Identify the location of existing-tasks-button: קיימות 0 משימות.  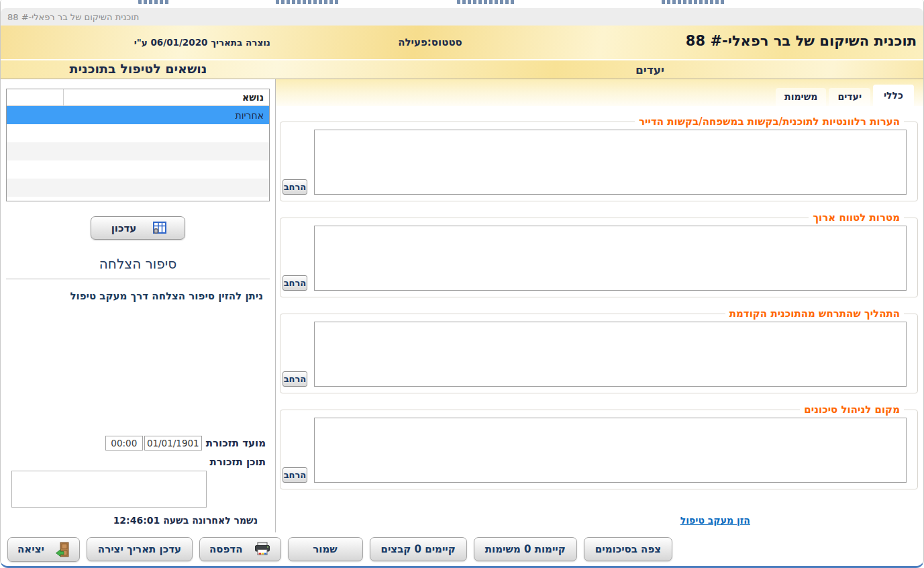
(525, 549).